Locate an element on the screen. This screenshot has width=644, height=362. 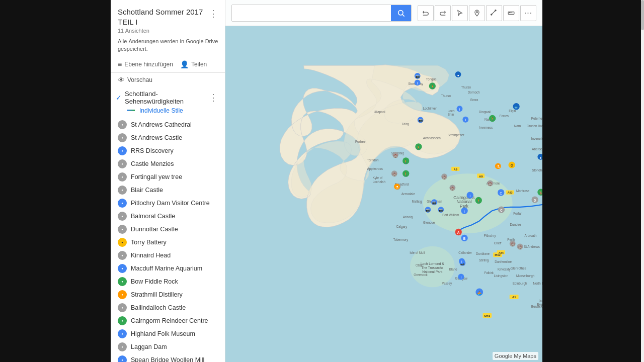
poi-item: ●St Andrews Cathedral is located at coordinates (168, 125).